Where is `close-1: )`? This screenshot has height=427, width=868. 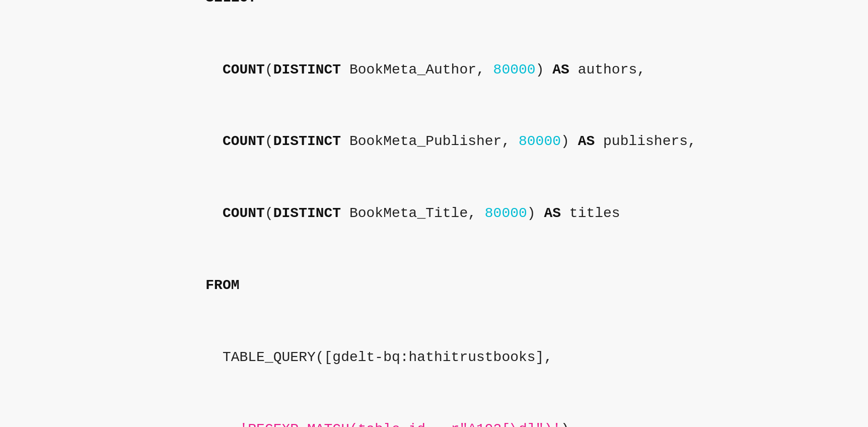
close-1: ) is located at coordinates (544, 69).